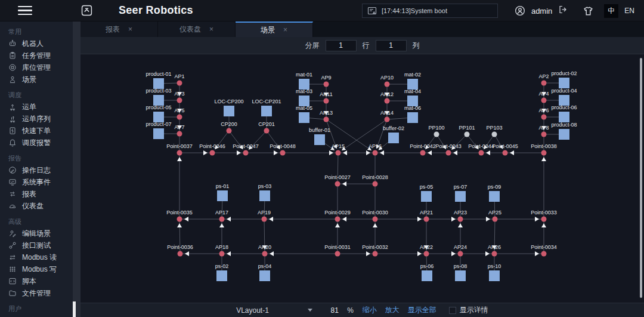  I want to click on point-node-AP6, so click(544, 117).